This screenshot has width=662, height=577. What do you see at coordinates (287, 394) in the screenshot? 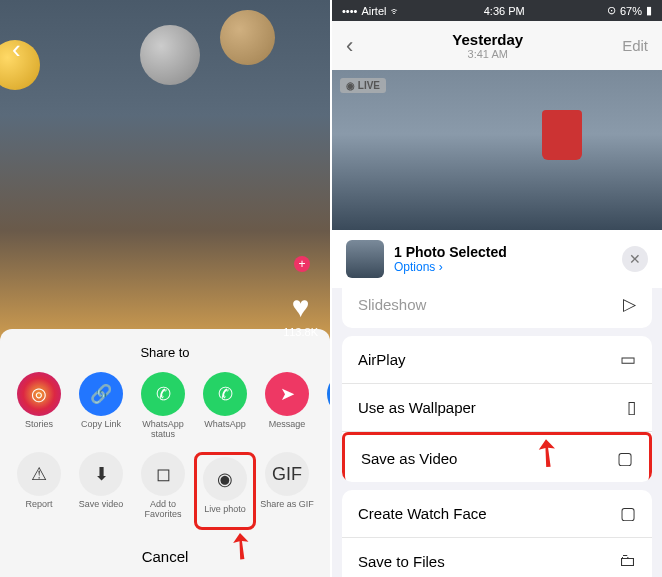
I see `share-icon: ➤` at bounding box center [287, 394].